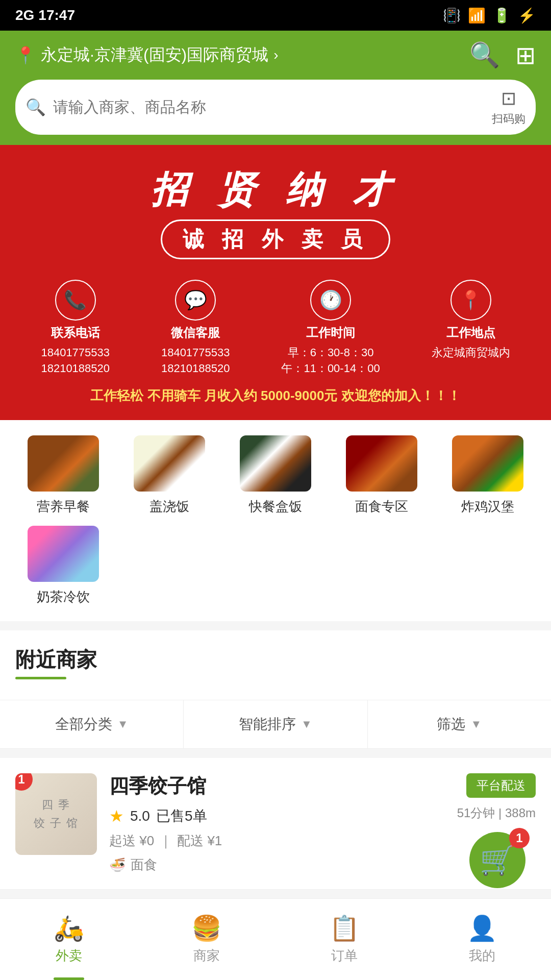 Image resolution: width=551 pixels, height=980 pixels. Describe the element at coordinates (63, 476) in the screenshot. I see `category-breakfast: 营养早餐` at that location.